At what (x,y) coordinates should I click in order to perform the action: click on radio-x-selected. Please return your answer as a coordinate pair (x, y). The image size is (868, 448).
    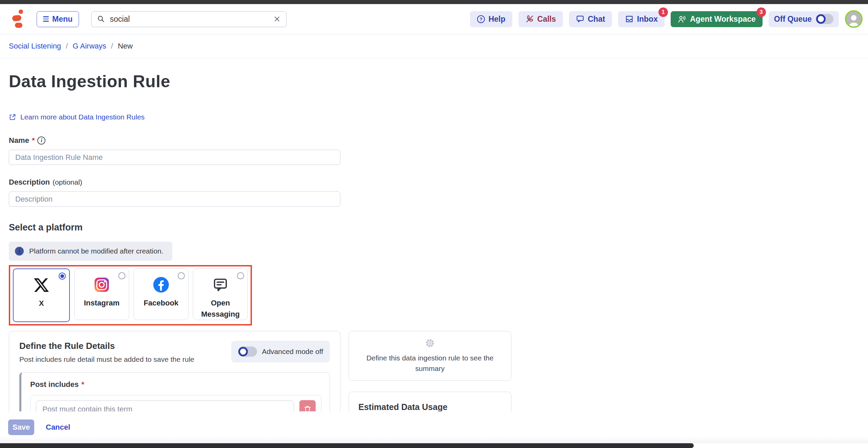
    Looking at the image, I should click on (62, 276).